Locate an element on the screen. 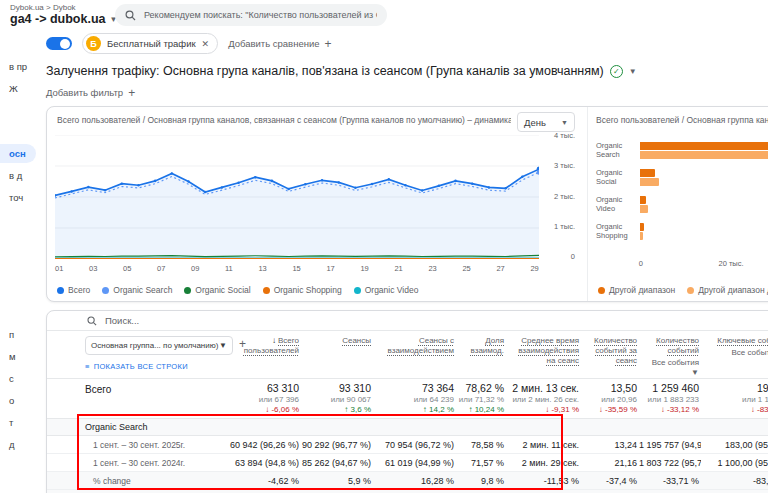 The image size is (768, 493). sidebar-item: д is located at coordinates (18, 444).